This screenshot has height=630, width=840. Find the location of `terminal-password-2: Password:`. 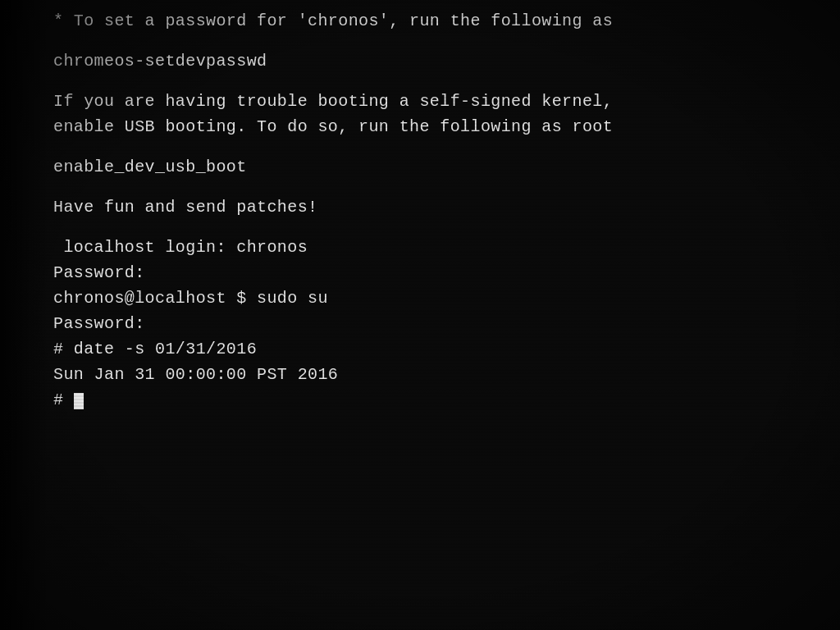

terminal-password-2: Password: is located at coordinates (446, 323).